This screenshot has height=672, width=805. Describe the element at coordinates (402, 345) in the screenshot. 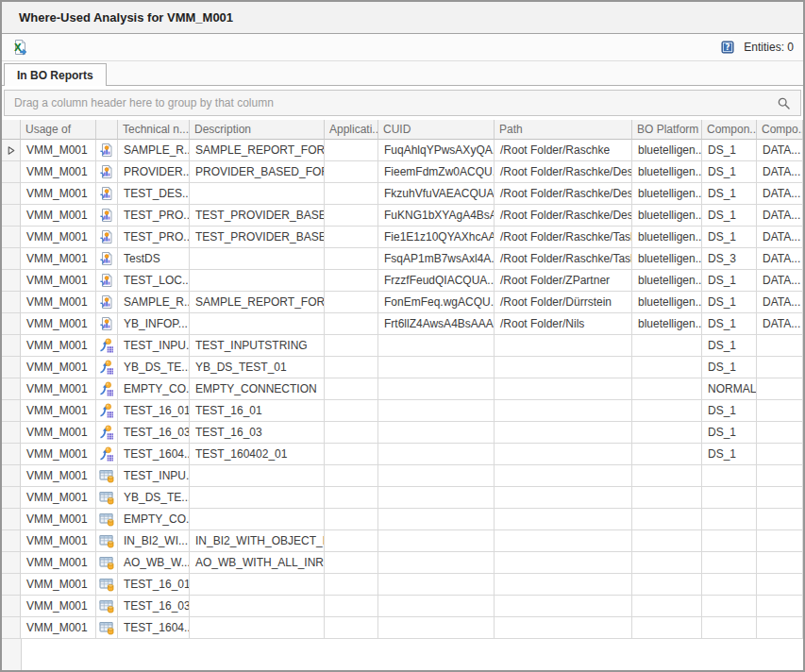

I see `table-row: VMM_M001 TEST_INPU... TEST_INPUTSTRING D…` at that location.